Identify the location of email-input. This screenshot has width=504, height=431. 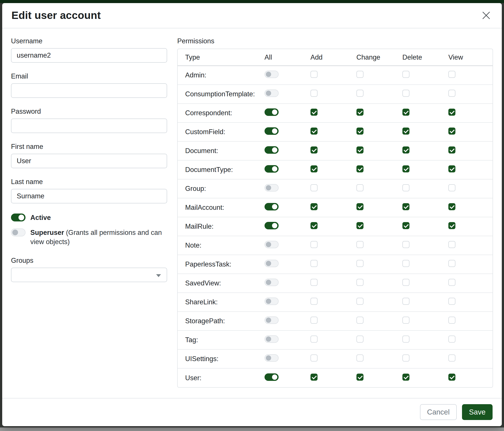
(89, 90).